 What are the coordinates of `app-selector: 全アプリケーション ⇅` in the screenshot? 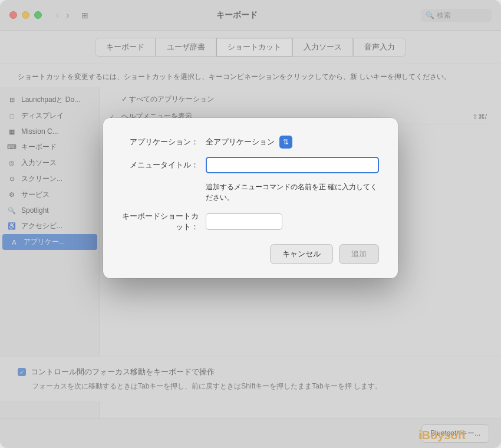 It's located at (249, 142).